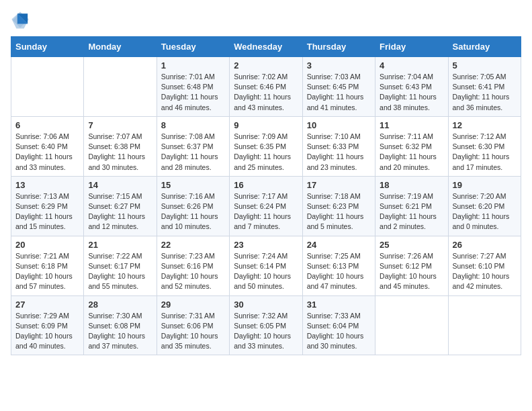 This screenshot has width=532, height=411. Describe the element at coordinates (339, 244) in the screenshot. I see `day-number: 24` at that location.